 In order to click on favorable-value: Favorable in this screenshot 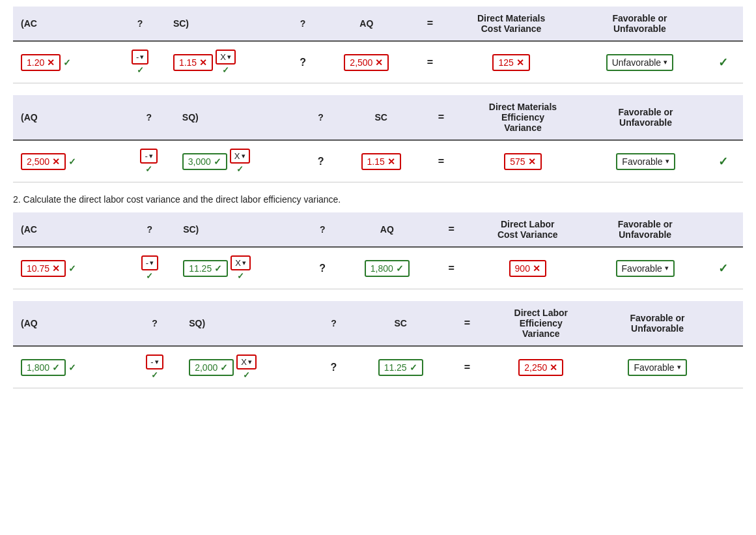, I will do `click(654, 368)`.